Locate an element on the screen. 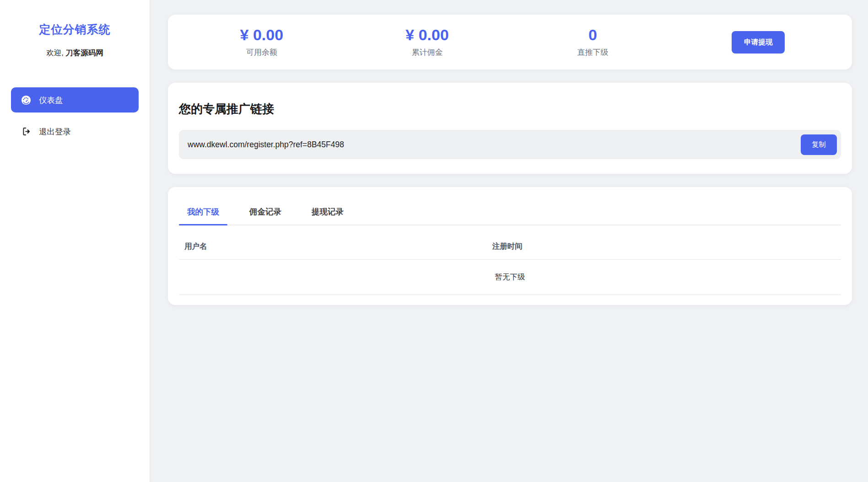 The height and width of the screenshot is (482, 868). withdraw-column: 申请提现 is located at coordinates (758, 42).